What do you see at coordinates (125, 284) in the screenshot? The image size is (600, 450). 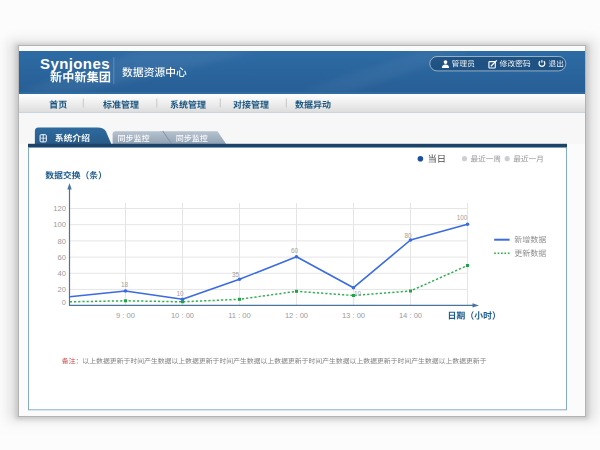 I see `svg-text: 18` at bounding box center [125, 284].